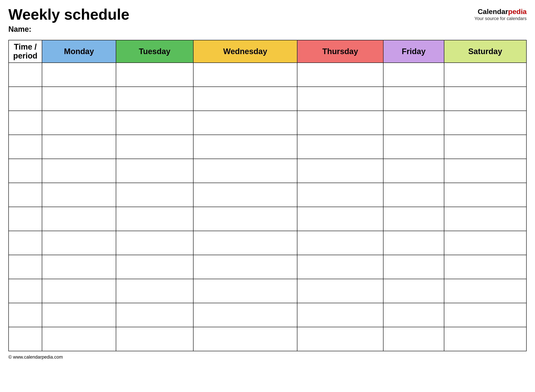  I want to click on name-label: Name:, so click(242, 29).